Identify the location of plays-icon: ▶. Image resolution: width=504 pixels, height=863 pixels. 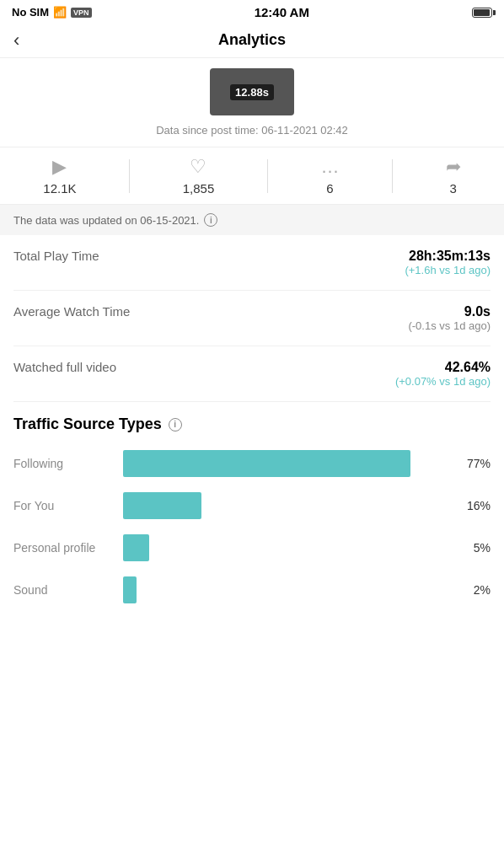
(59, 167).